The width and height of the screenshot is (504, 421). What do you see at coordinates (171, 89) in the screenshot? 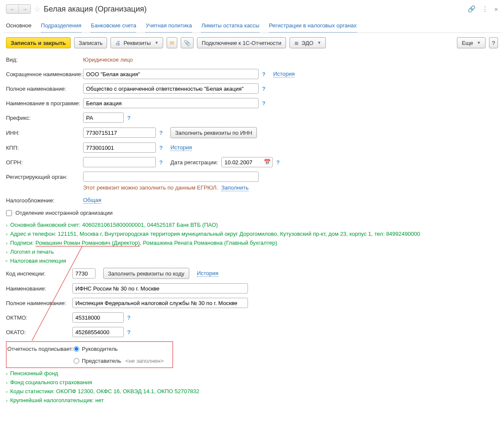
I see `full-name-input` at bounding box center [171, 89].